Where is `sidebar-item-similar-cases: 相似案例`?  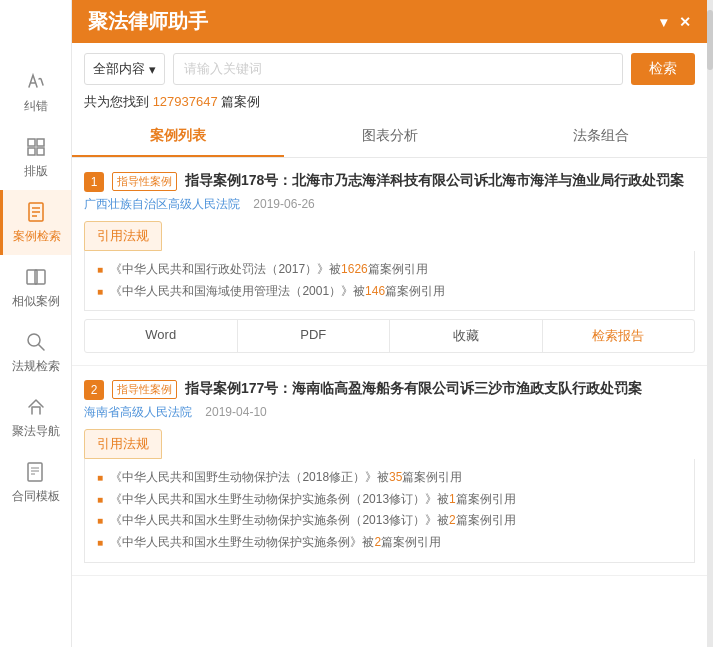
sidebar-item-similar-cases: 相似案例 is located at coordinates (36, 288).